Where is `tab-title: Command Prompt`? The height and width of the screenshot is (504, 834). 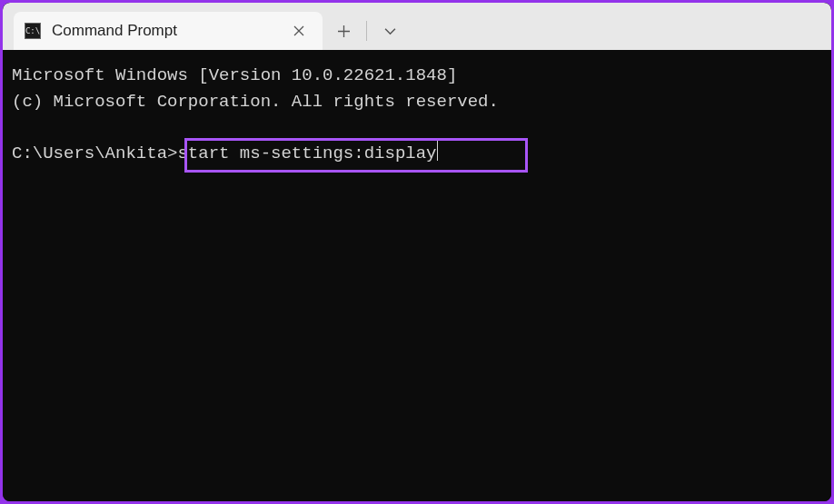 tab-title: Command Prompt is located at coordinates (164, 31).